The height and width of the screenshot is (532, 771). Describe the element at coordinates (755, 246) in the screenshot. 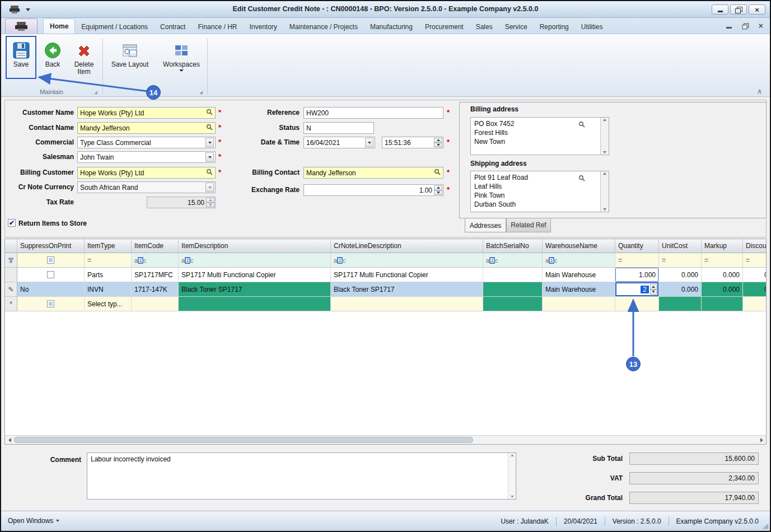

I see `grid-header-discount: Discount` at that location.